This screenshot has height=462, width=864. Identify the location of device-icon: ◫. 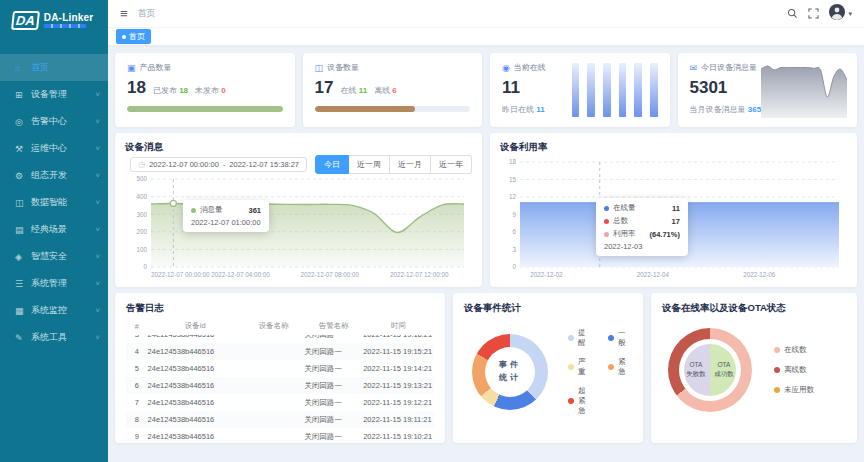
(320, 68).